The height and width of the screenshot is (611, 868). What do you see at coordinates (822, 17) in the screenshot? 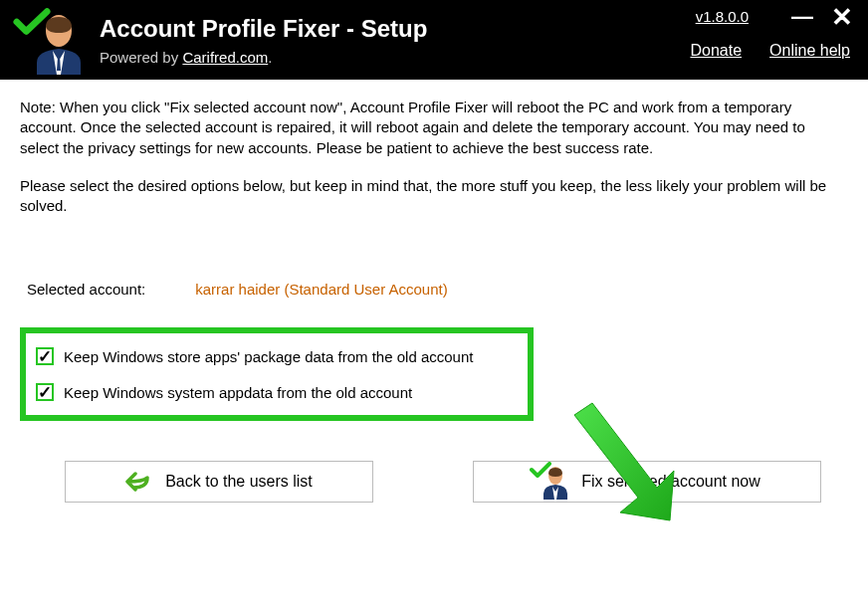
I see `window-controls: — ✕` at bounding box center [822, 17].